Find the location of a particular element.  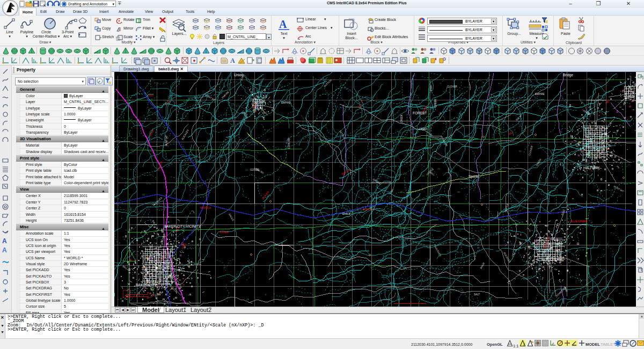

svg-text: SALT is located at coordinates (477, 294).